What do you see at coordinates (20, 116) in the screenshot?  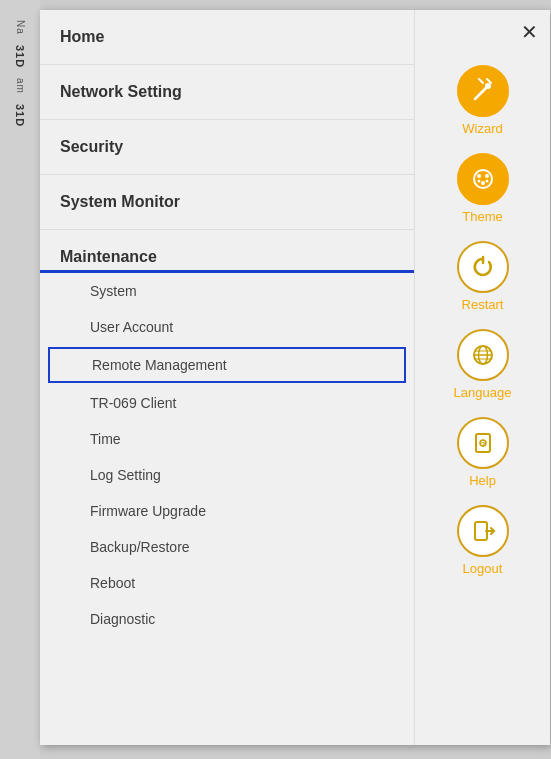 I see `edge-value-2: 31D` at bounding box center [20, 116].